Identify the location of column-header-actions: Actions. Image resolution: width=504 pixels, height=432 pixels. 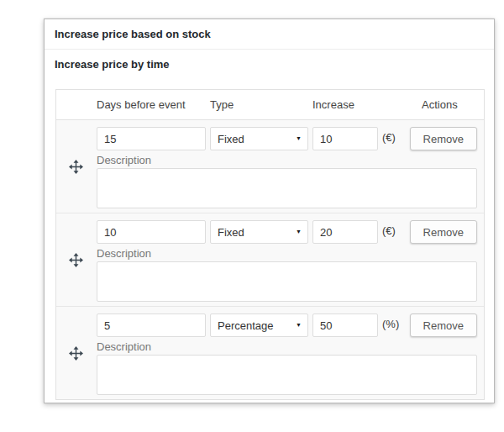
(449, 104).